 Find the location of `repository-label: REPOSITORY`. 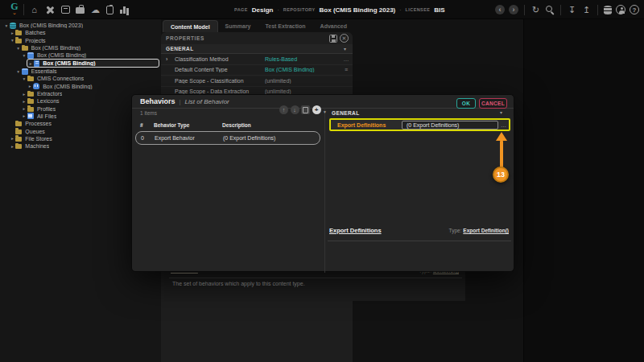

repository-label: REPOSITORY is located at coordinates (299, 10).